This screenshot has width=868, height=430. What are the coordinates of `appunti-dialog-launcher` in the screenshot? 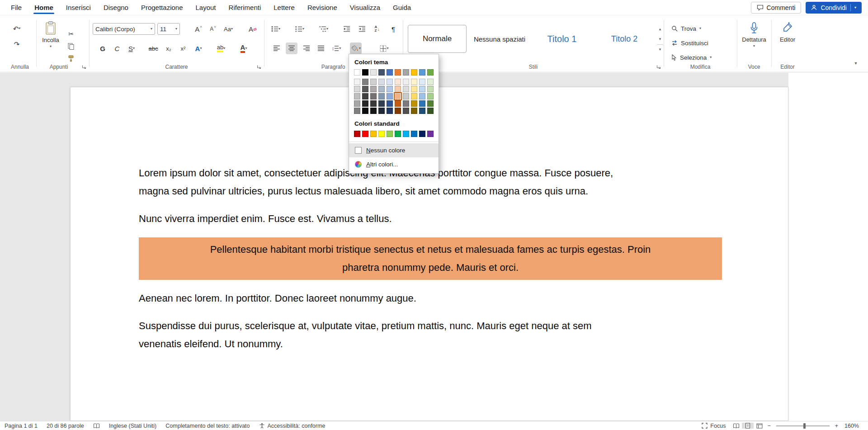 It's located at (84, 67).